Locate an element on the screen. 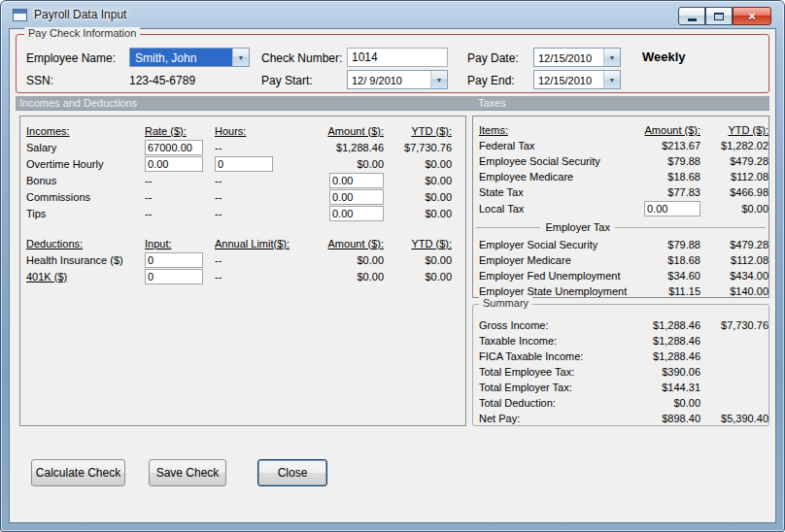 This screenshot has width=785, height=532. overtime-amount: $0.00 is located at coordinates (347, 164).